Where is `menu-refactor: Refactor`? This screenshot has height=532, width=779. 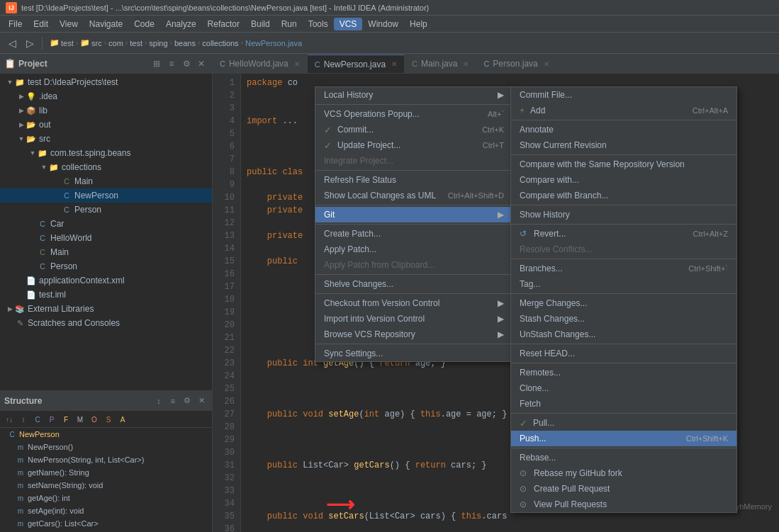 menu-refactor: Refactor is located at coordinates (224, 24).